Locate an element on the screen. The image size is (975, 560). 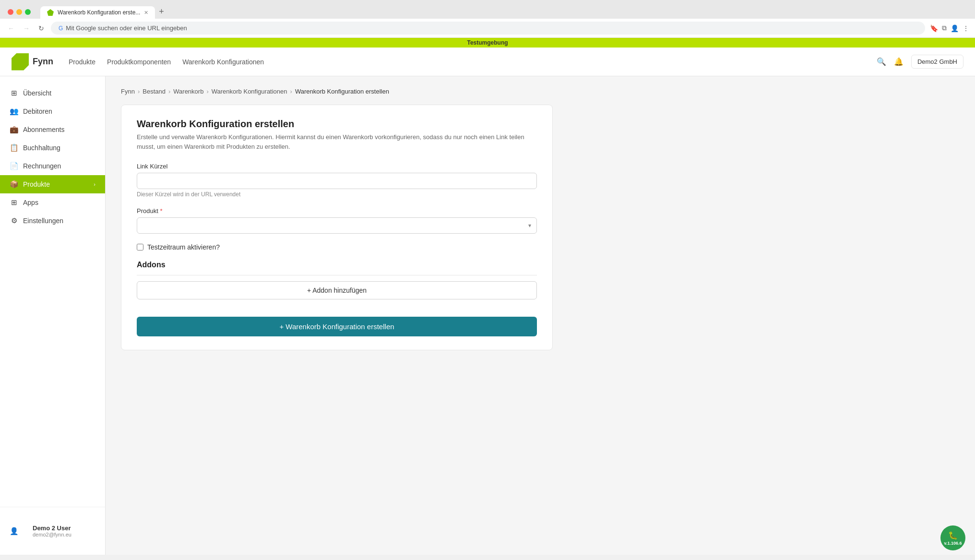
close-button is located at coordinates (11, 12).